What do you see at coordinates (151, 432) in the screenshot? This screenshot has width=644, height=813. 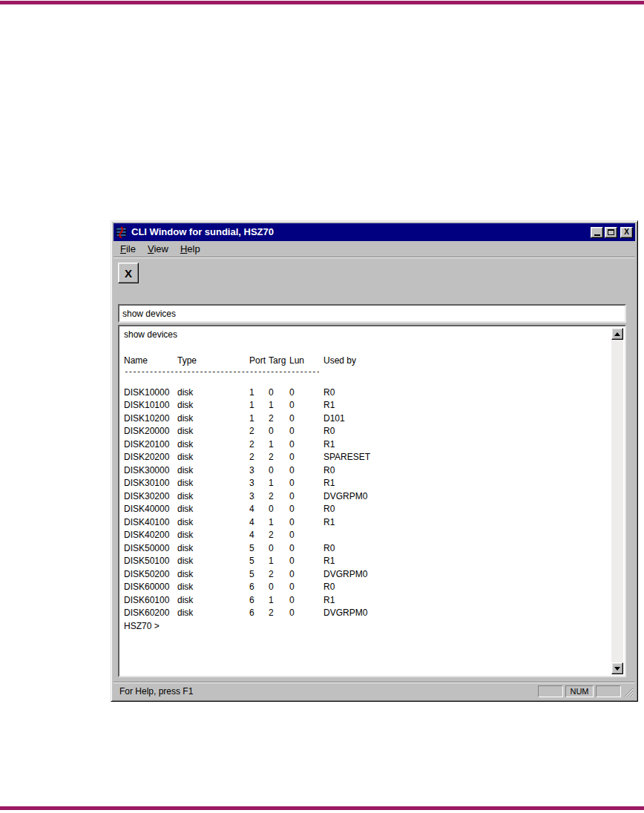 I see `device-name-cell: DISK20000` at bounding box center [151, 432].